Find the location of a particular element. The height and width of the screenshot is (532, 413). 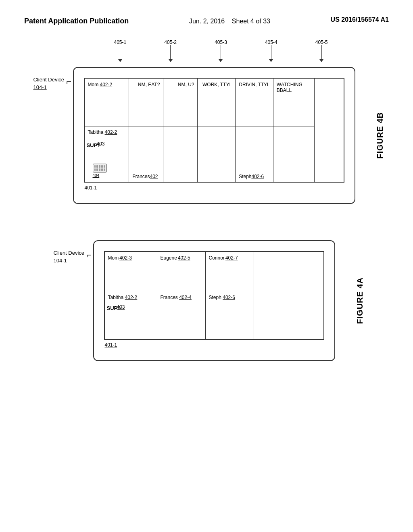

fig4a-screen: 401-1 Mom 402-3 Tabitha 402-2 403 is located at coordinates (214, 295).